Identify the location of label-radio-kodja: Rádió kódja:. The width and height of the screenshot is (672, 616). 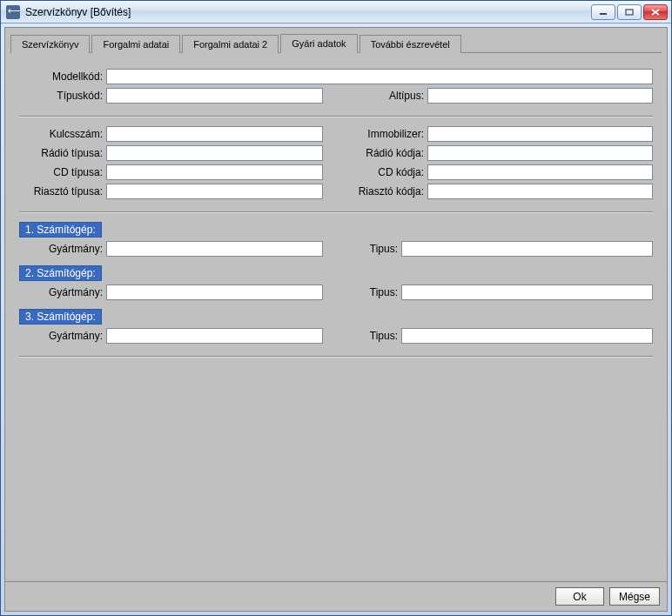
(388, 153).